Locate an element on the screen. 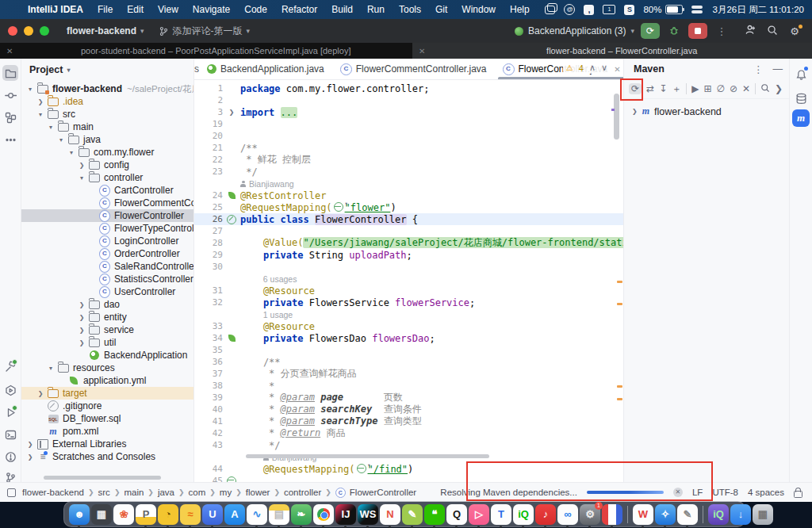  tree-item-resources: ▾resources is located at coordinates (108, 368).